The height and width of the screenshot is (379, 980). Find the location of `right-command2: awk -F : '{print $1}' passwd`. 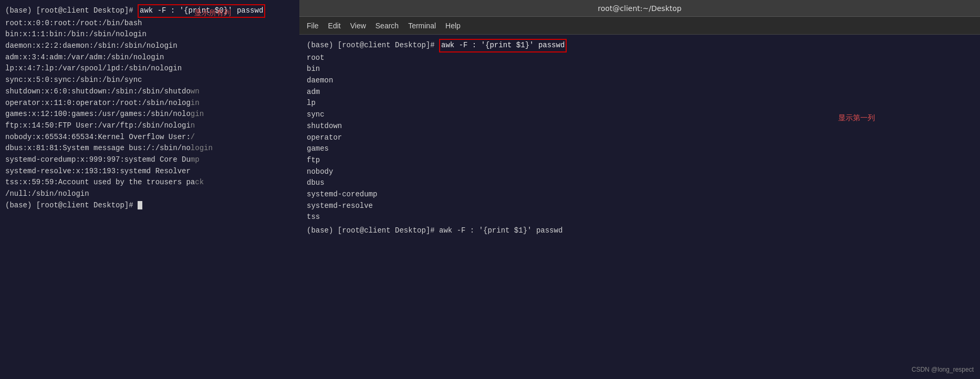

right-command2: awk -F : '{print $1}' passwd is located at coordinates (501, 230).